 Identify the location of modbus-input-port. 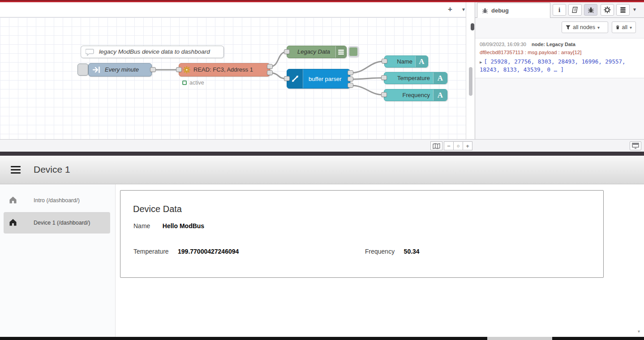
(179, 70).